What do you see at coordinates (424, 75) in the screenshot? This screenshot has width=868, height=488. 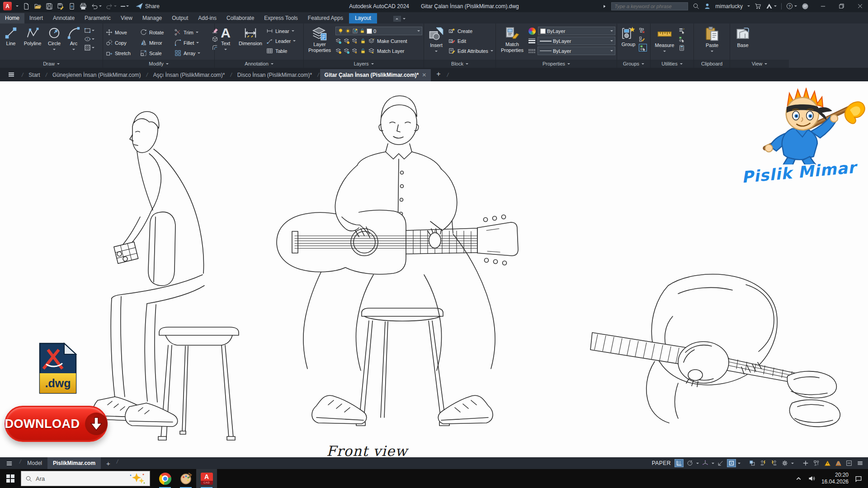 I see `close-tab-icon: ✕` at bounding box center [424, 75].